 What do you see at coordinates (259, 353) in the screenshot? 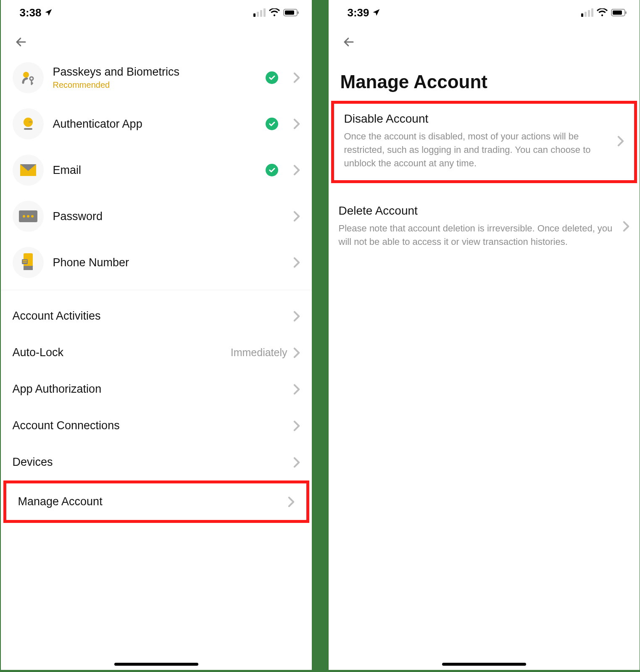
I see `settings-item-value: Immediately` at bounding box center [259, 353].